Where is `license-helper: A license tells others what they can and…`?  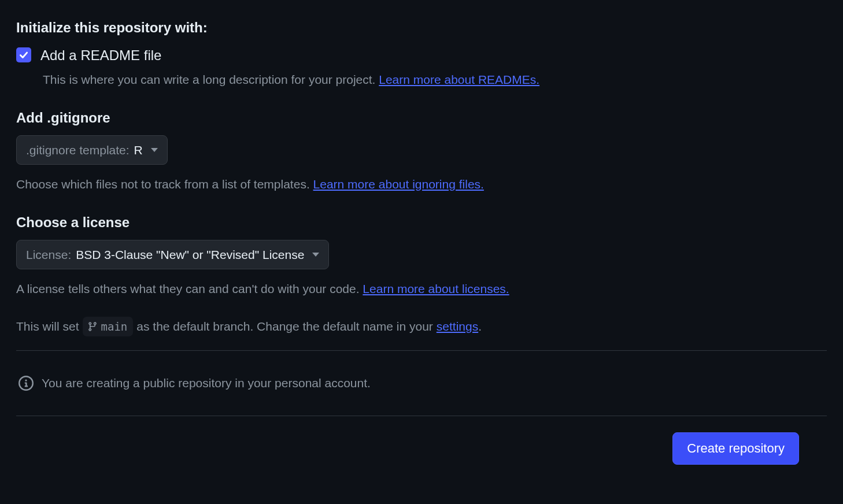
license-helper: A license tells others what they can and… is located at coordinates (422, 289).